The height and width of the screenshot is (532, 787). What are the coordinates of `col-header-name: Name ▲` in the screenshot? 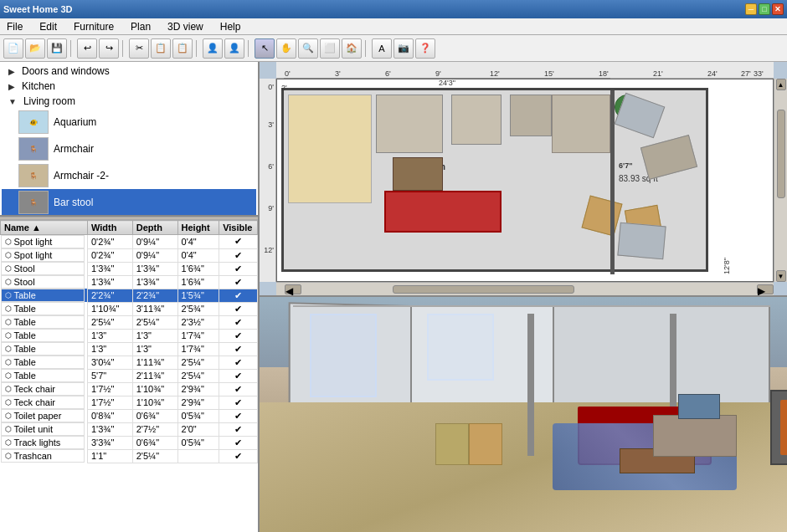 It's located at (44, 228).